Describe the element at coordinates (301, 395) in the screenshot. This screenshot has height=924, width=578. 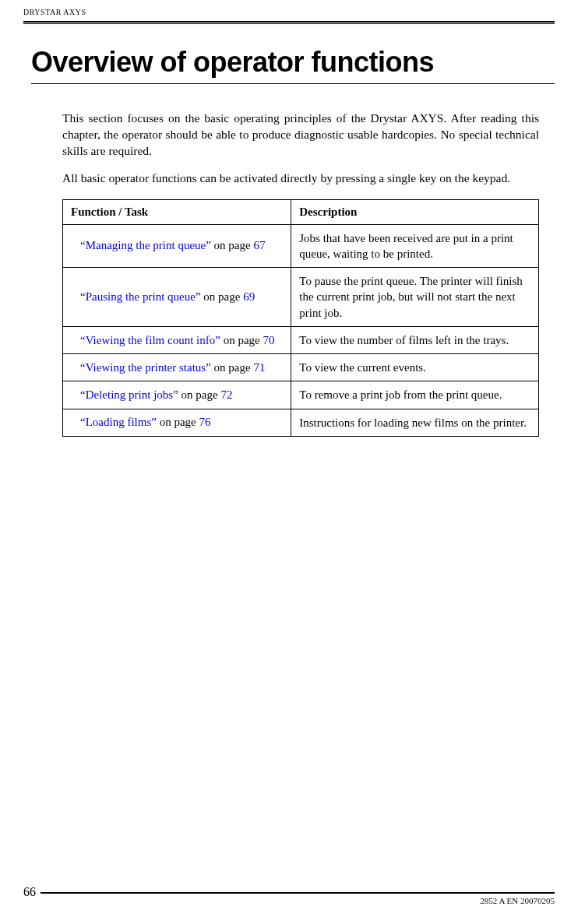
I see `table-row: “Deleting print jobs” on page 72 To remo…` at that location.